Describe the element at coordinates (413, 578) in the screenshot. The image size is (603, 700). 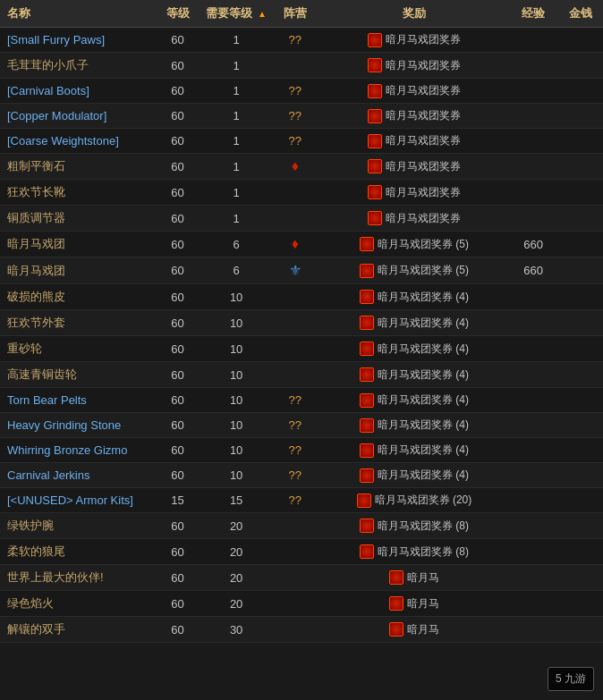
I see `cell-reward: 暗月马` at that location.